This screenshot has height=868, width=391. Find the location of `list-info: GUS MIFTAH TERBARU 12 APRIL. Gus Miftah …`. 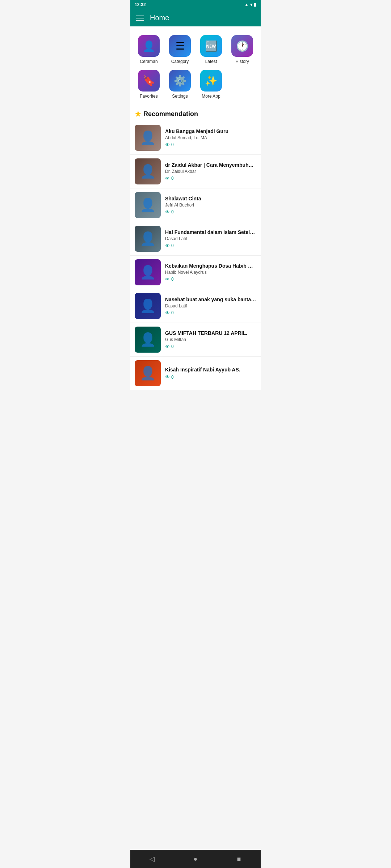

list-info: GUS MIFTAH TERBARU 12 APRIL. Gus Miftah … is located at coordinates (211, 340).